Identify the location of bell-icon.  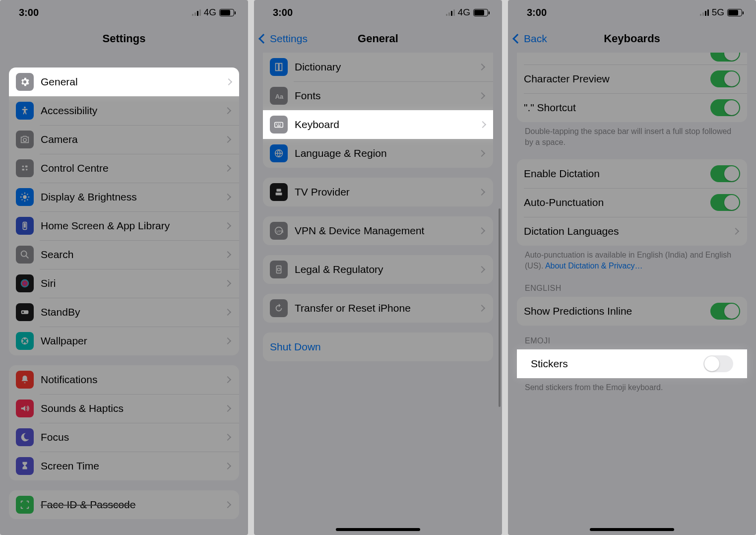
(25, 380).